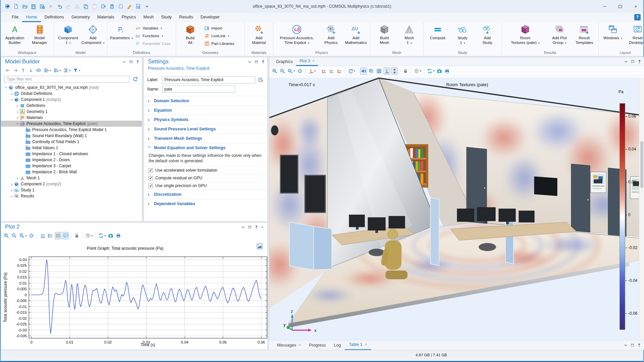 The width and height of the screenshot is (644, 362). Describe the element at coordinates (67, 70) in the screenshot. I see `model-tree-icon: ▾` at that location.